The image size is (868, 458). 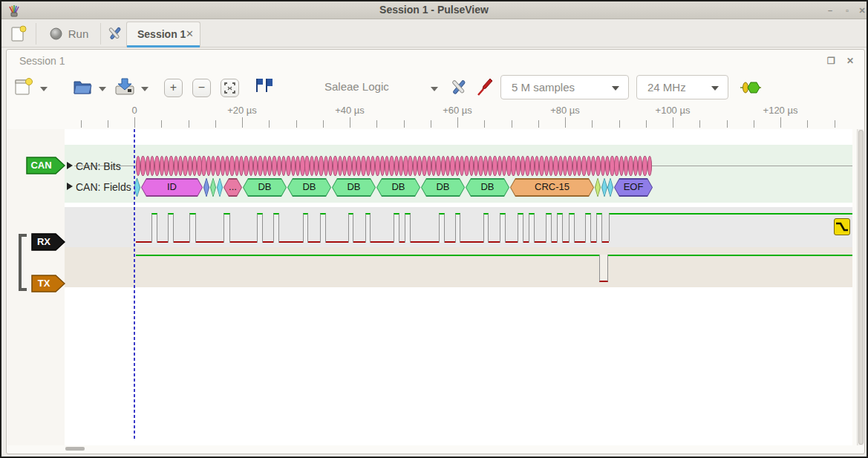 What do you see at coordinates (83, 86) in the screenshot?
I see `open-folder-icon` at bounding box center [83, 86].